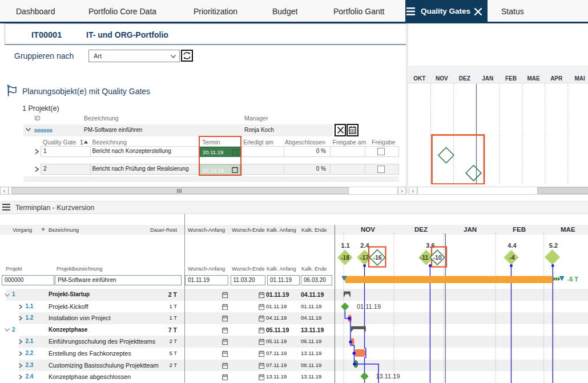 Image resolution: width=588 pixels, height=383 pixels. Describe the element at coordinates (419, 79) in the screenshot. I see `svg-text: OKT` at that location.